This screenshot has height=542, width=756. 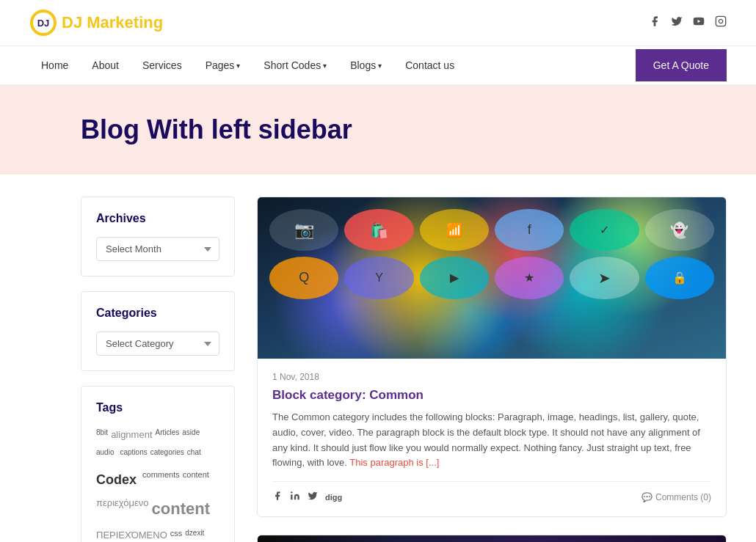 I want to click on post-excerpt-highlight: This paragraph is [...], so click(x=394, y=462).